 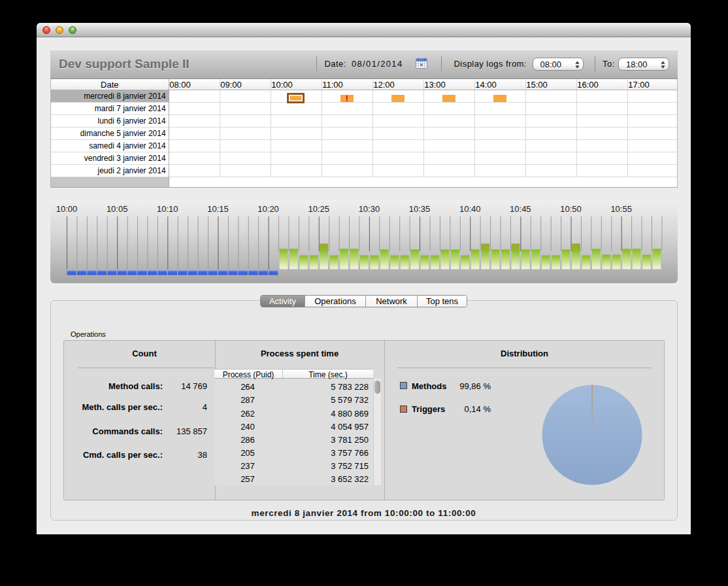 I want to click on svg-text: 10:05, so click(x=118, y=209).